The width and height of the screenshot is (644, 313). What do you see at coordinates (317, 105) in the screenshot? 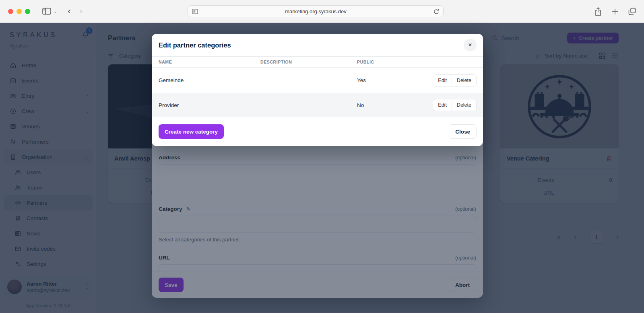
I see `category-row-provider: Provider No Edit Delete` at bounding box center [317, 105].